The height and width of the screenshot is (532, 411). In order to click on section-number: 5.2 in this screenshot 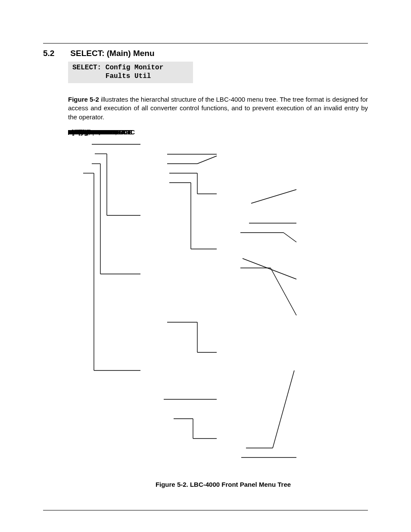, I will do `click(56, 53)`.